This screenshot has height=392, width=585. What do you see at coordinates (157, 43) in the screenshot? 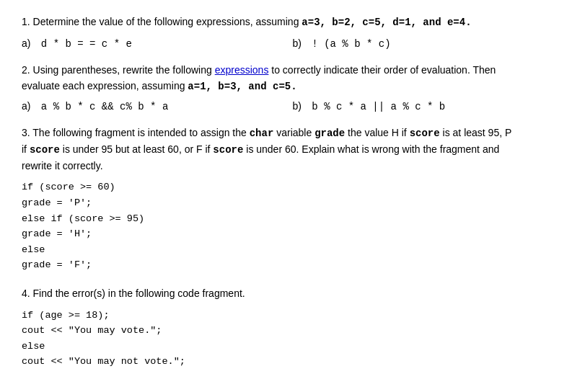
I see `q1-part-a: a) d * b = = c * e` at bounding box center [157, 43].